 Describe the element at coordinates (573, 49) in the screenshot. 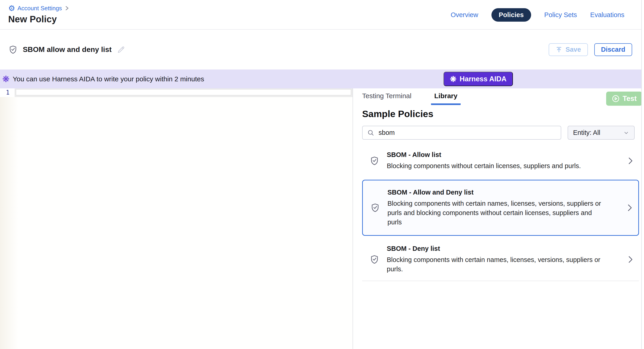

I see `save-button-label: Save` at that location.